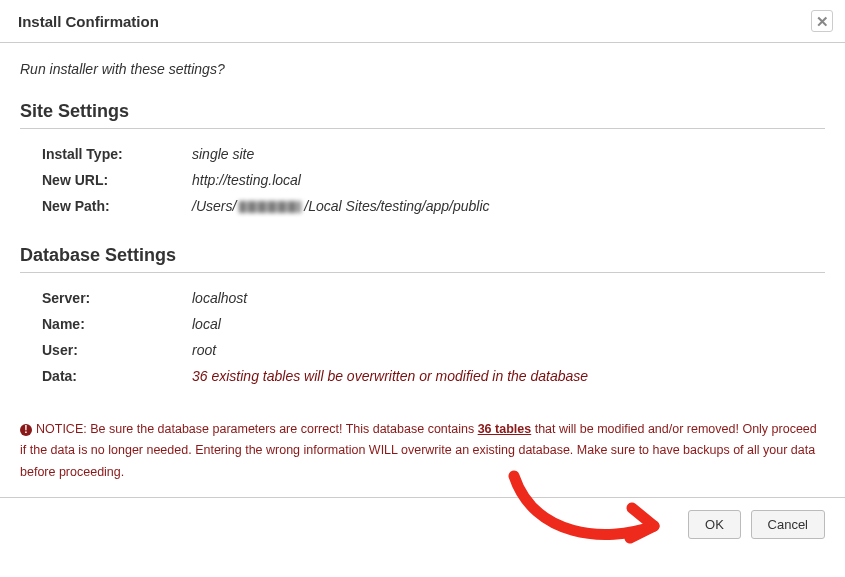 The height and width of the screenshot is (577, 845). Describe the element at coordinates (434, 324) in the screenshot. I see `row-db-name: Name: local` at that location.